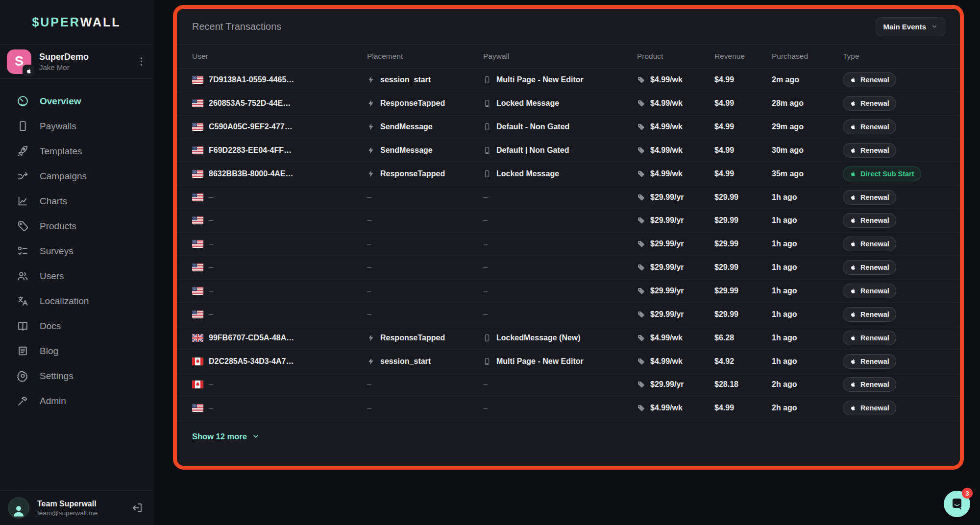 Image resolution: width=980 pixels, height=525 pixels. Describe the element at coordinates (76, 126) in the screenshot. I see `sidebar-item-paywalls: Paywalls` at that location.